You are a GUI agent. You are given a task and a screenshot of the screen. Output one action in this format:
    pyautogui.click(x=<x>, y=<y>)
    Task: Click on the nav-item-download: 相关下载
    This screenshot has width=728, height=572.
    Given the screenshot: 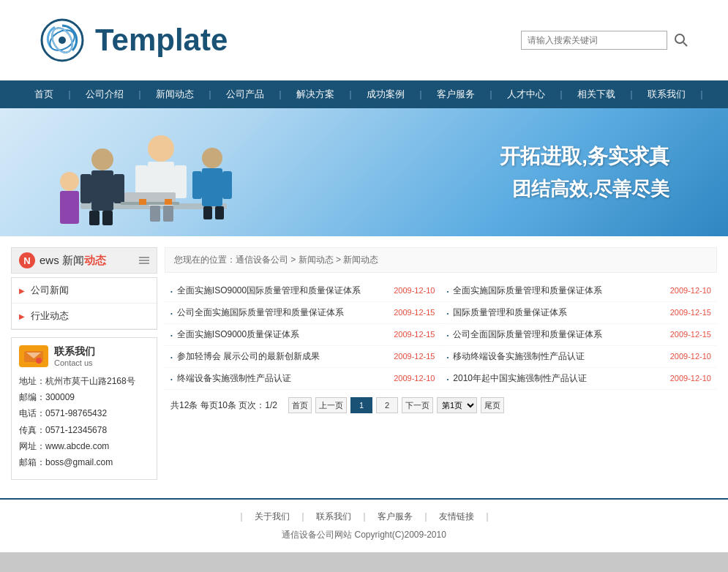 What is the action you would take?
    pyautogui.click(x=596, y=94)
    